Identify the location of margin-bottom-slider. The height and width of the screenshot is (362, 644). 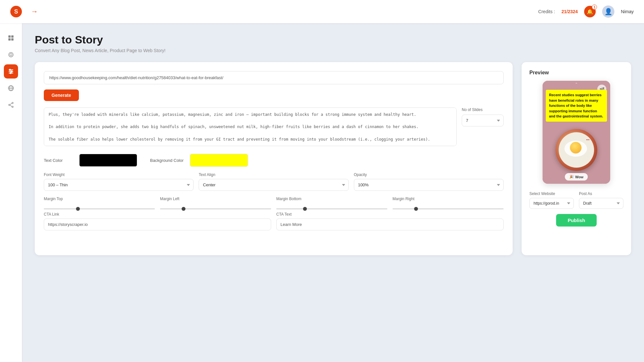
(332, 209).